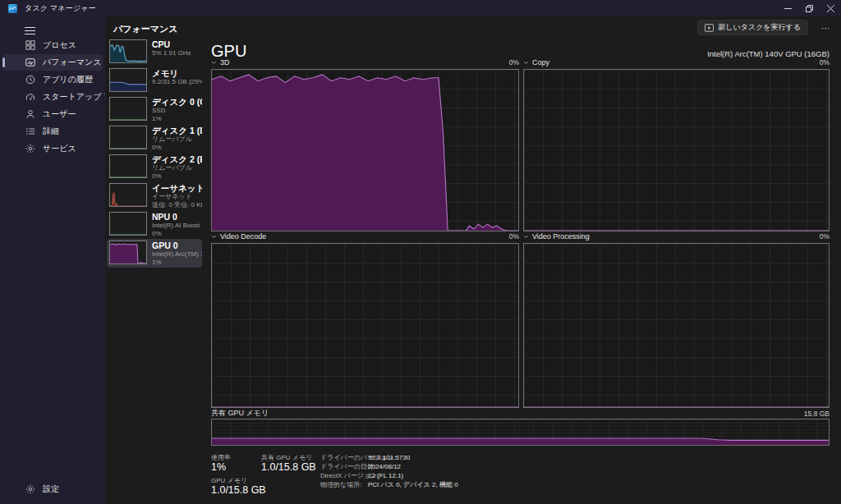  What do you see at coordinates (30, 131) in the screenshot?
I see `details-icon` at bounding box center [30, 131].